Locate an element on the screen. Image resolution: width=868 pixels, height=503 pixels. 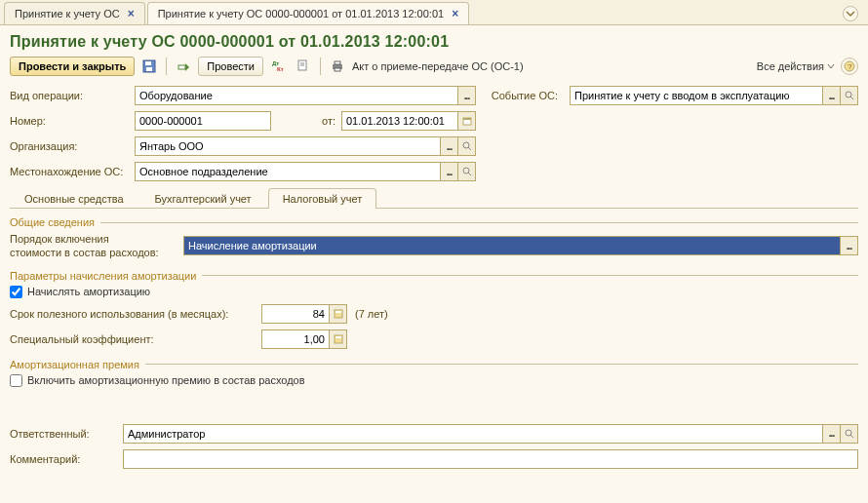
useful-life-input is located at coordinates (296, 314).